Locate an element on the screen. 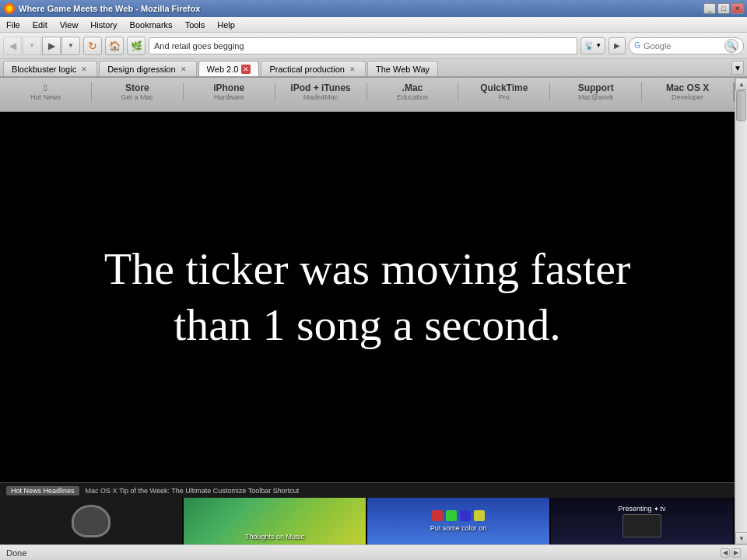 The height and width of the screenshot is (560, 747). tab-practical: Practical production ✕ is located at coordinates (313, 68).